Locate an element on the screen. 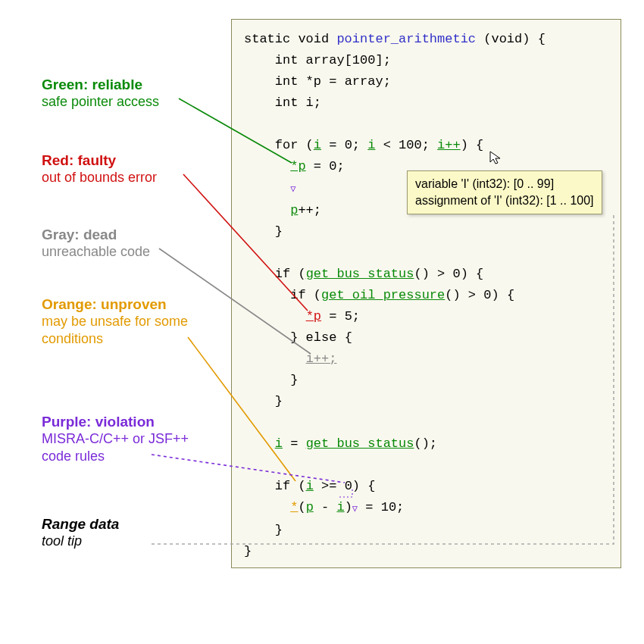  legend-red: Red: faulty out of bounds error is located at coordinates (99, 169).